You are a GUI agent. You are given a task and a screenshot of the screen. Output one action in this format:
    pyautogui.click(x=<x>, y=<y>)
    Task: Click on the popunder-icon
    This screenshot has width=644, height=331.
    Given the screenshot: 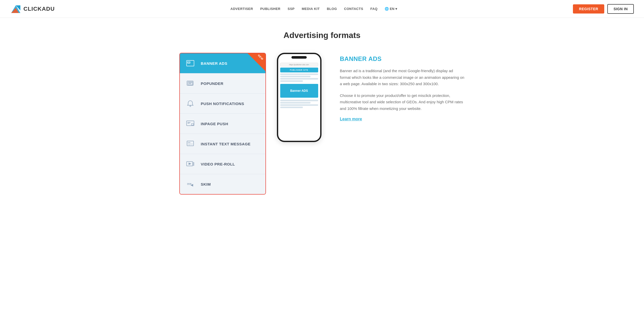 What is the action you would take?
    pyautogui.click(x=190, y=83)
    